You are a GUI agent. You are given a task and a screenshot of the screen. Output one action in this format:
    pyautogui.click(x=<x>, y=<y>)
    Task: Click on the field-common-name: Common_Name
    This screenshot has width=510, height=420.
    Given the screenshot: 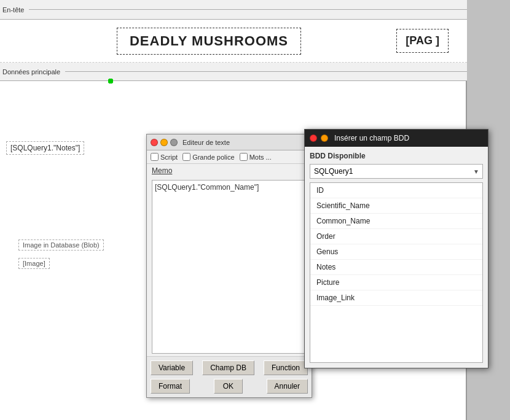 What is the action you would take?
    pyautogui.click(x=396, y=221)
    